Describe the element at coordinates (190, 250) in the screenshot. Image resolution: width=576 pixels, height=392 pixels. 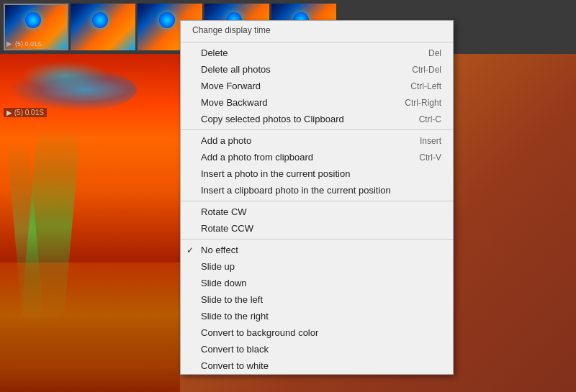
I see `checkmark-icon: ✓` at that location.